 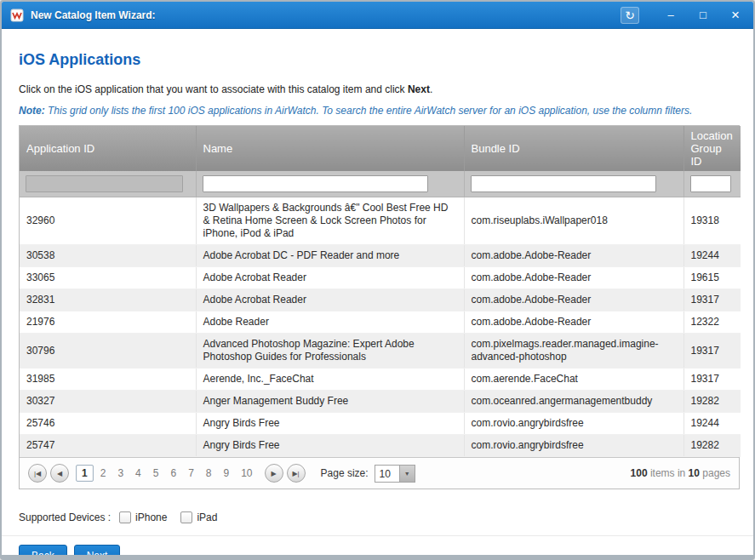 I want to click on table-row: 30538Adobe Acrobat DC - PDF Reader and m…, so click(x=380, y=256).